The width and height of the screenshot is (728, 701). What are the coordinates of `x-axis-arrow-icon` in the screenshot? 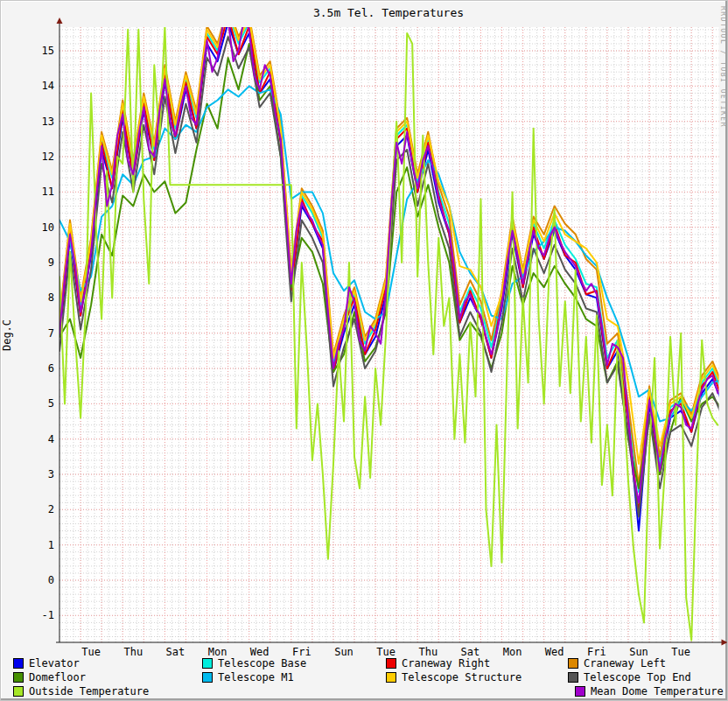 It's located at (724, 642).